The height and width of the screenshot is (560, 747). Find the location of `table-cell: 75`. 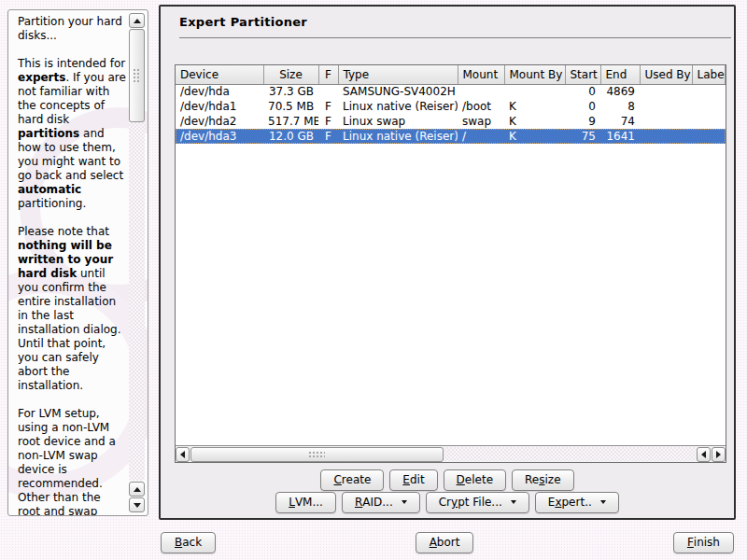

table-cell: 75 is located at coordinates (583, 136).